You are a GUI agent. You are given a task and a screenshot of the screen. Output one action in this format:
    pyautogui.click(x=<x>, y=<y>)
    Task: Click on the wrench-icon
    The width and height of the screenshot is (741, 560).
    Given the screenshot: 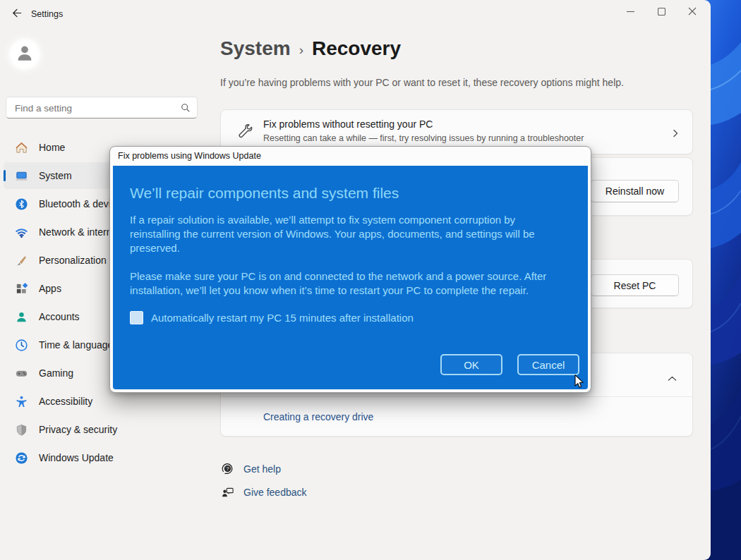 What is the action you would take?
    pyautogui.click(x=246, y=133)
    